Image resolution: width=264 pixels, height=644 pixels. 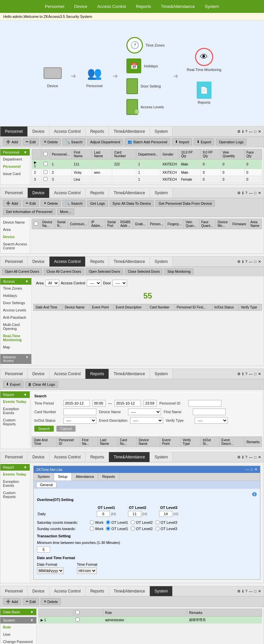 I want to click on inout-status-select: ----, so click(x=80, y=420).